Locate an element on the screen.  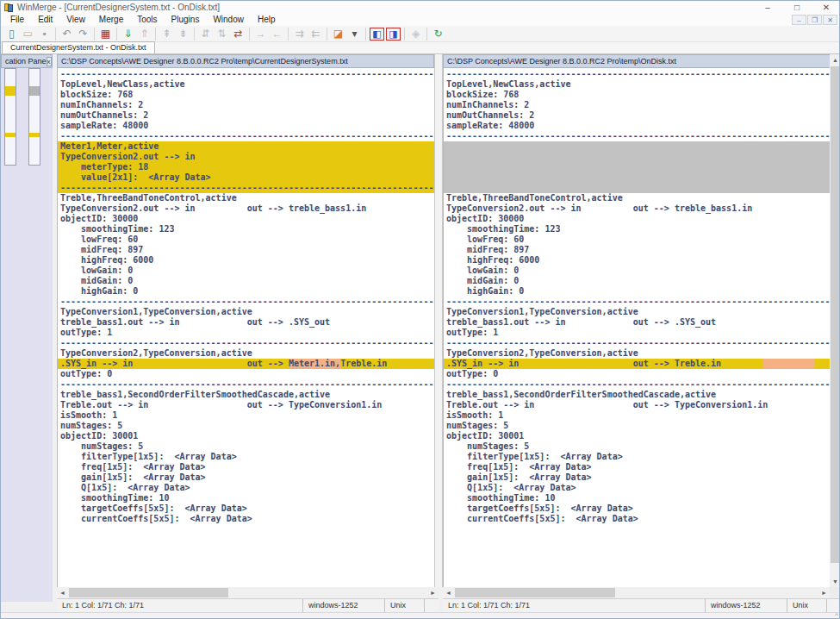
location-bar-left-file is located at coordinates (10, 117).